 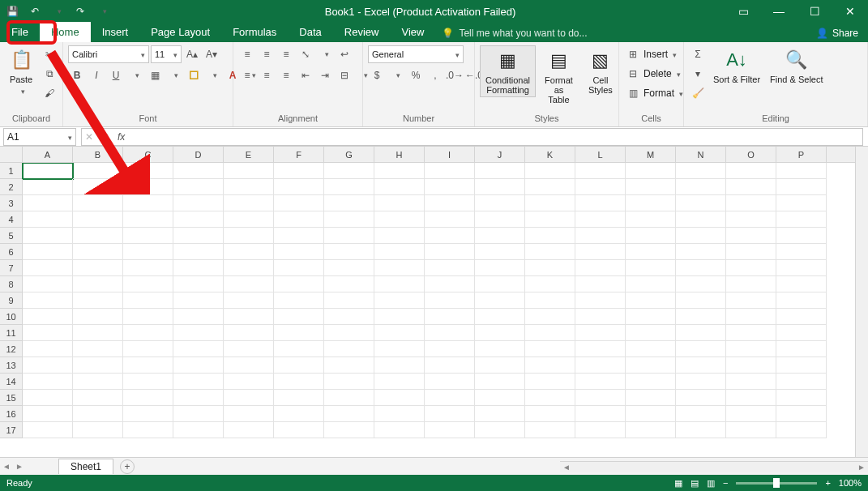 What do you see at coordinates (77, 75) in the screenshot?
I see `bold-icon: B` at bounding box center [77, 75].